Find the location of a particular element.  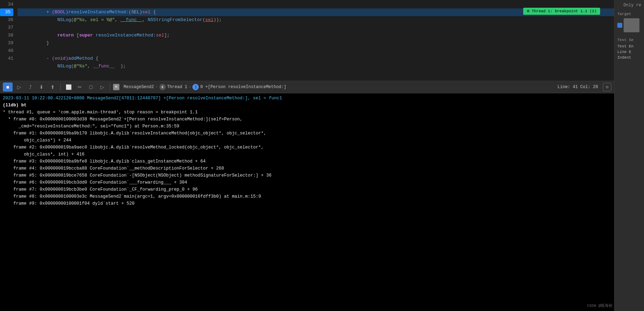

line-37: 37 is located at coordinates (7, 28).